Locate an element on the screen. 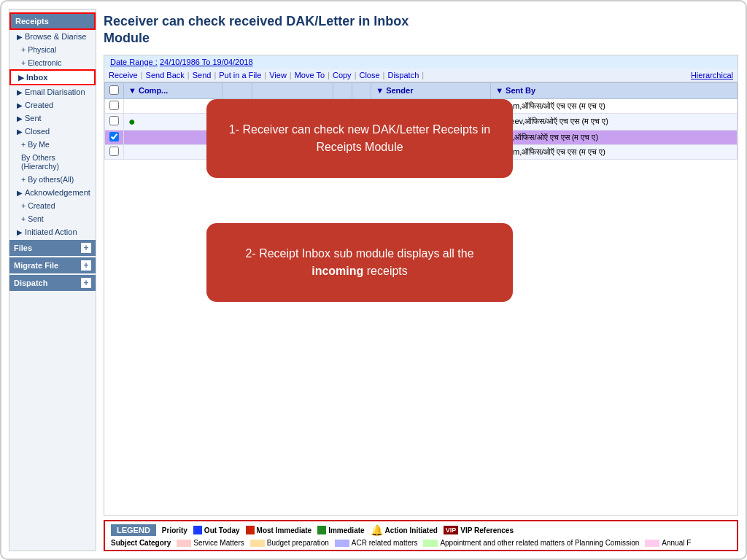 The image size is (747, 560). sidebar-byothersall-label: By others(All) is located at coordinates (51, 179).